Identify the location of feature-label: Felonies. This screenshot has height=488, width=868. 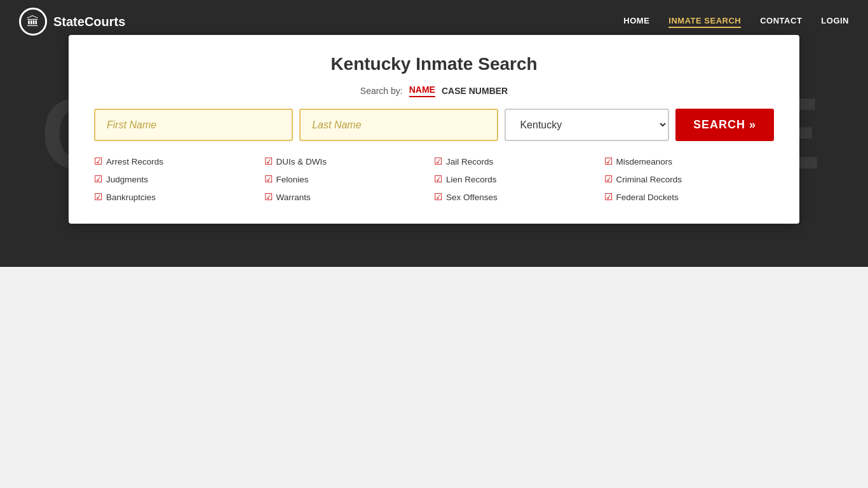
(292, 179).